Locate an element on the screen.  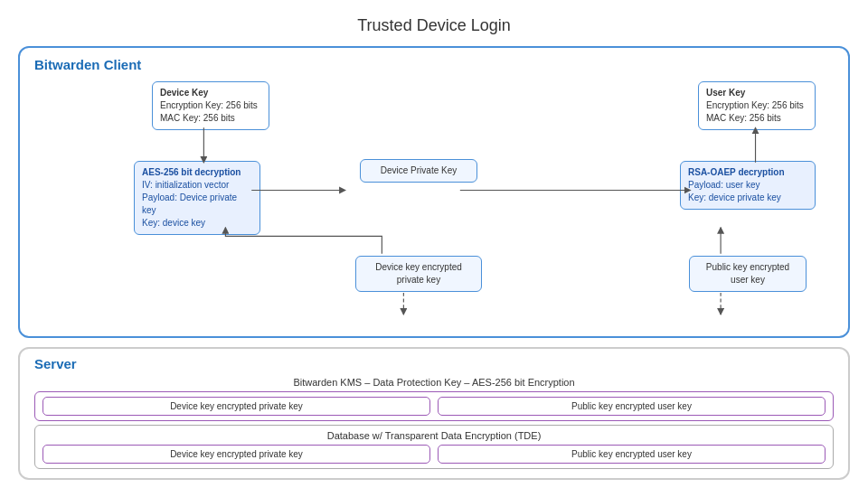
aes-line1: IV: initialization vector is located at coordinates (185, 184).